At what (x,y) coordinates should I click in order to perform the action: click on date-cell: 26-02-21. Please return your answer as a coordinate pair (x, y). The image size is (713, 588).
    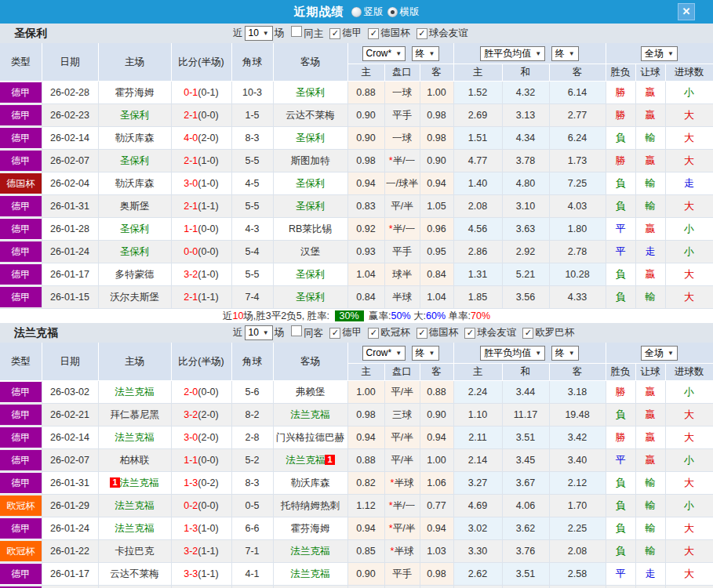
    Looking at the image, I should click on (70, 416).